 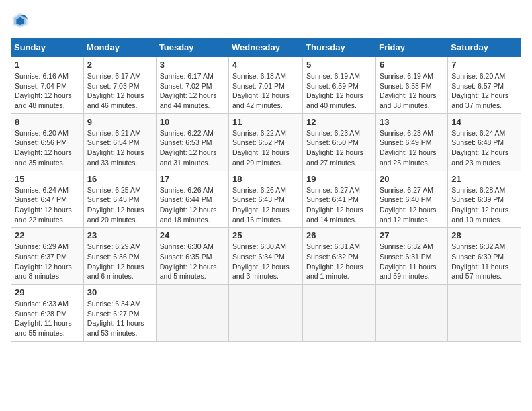 What do you see at coordinates (412, 235) in the screenshot?
I see `day-number: 27` at bounding box center [412, 235].